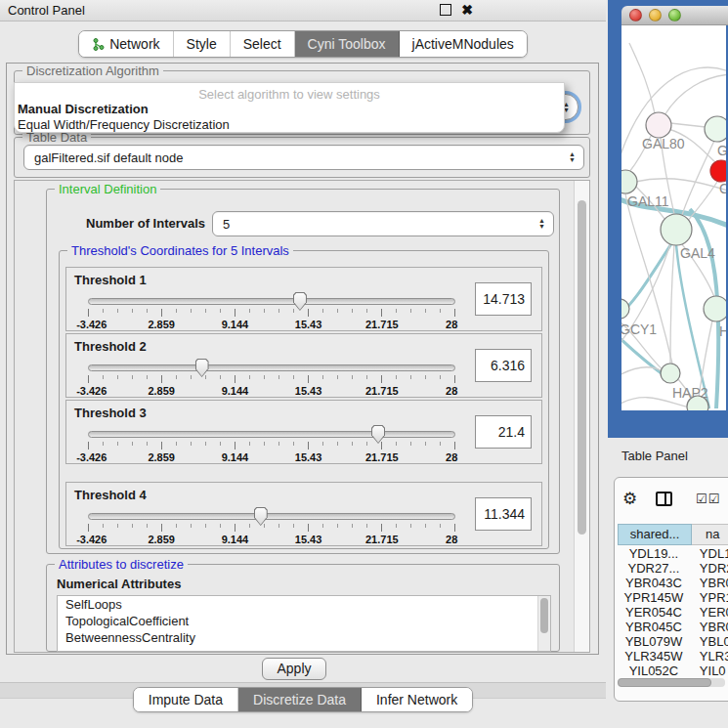  I want to click on slider-tick-label: -3.426, so click(92, 391).